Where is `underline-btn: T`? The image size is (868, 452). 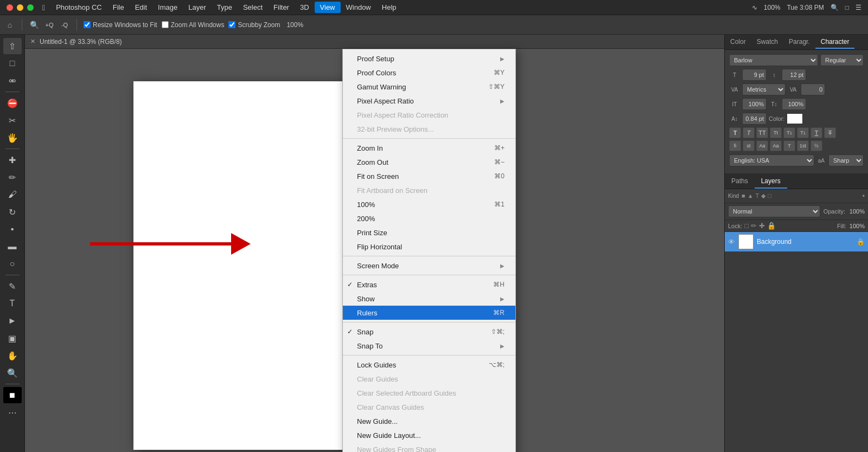
underline-btn: T is located at coordinates (816, 133).